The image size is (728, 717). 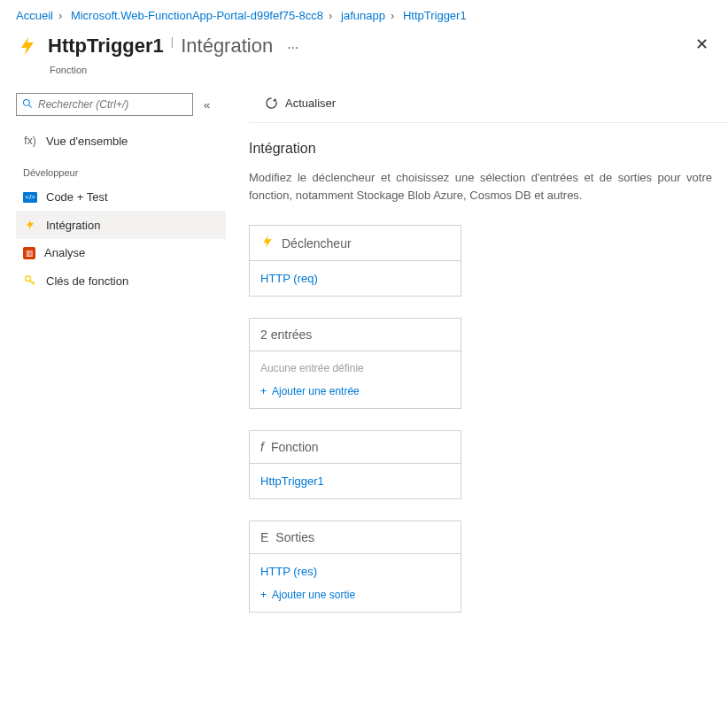 I want to click on nav-item-analyse: ▥ Analyse, so click(x=120, y=253).